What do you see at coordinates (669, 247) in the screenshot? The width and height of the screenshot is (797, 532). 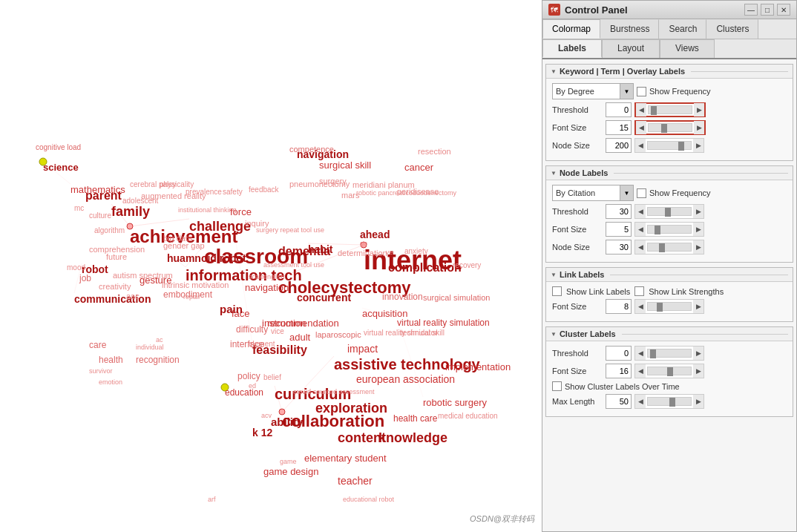 I see `node-nodesize-track` at bounding box center [669, 247].